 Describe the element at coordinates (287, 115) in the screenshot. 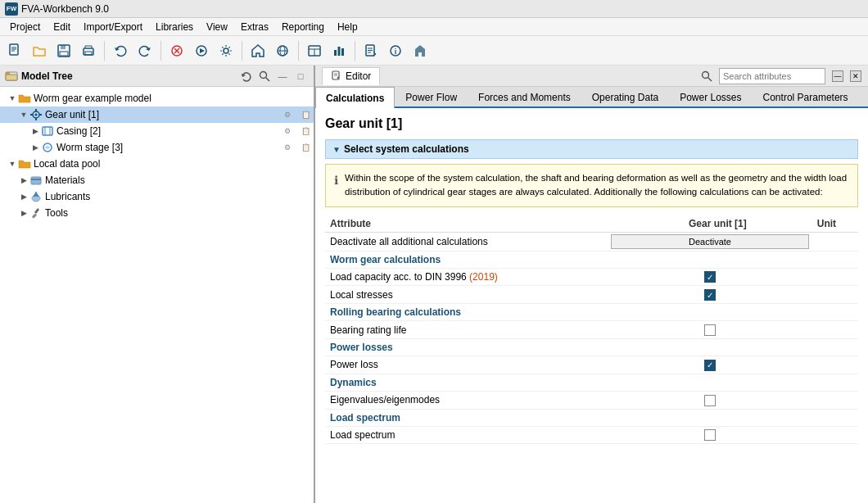

I see `tree-gearunit-btn1: ⚙` at that location.